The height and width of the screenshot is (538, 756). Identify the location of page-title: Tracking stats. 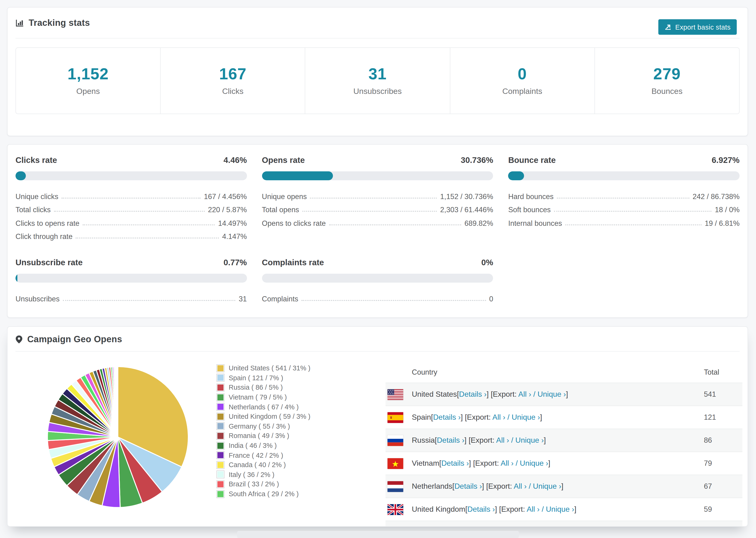
(59, 23).